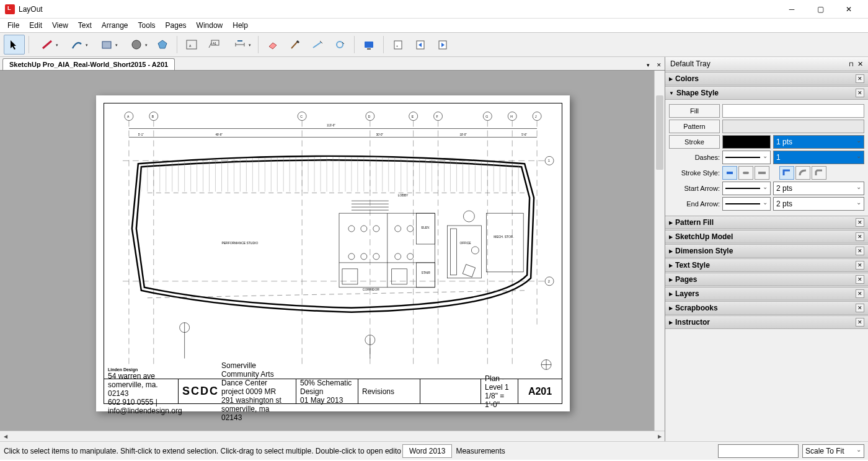 Image resolution: width=868 pixels, height=461 pixels. I want to click on select-tool, so click(14, 45).